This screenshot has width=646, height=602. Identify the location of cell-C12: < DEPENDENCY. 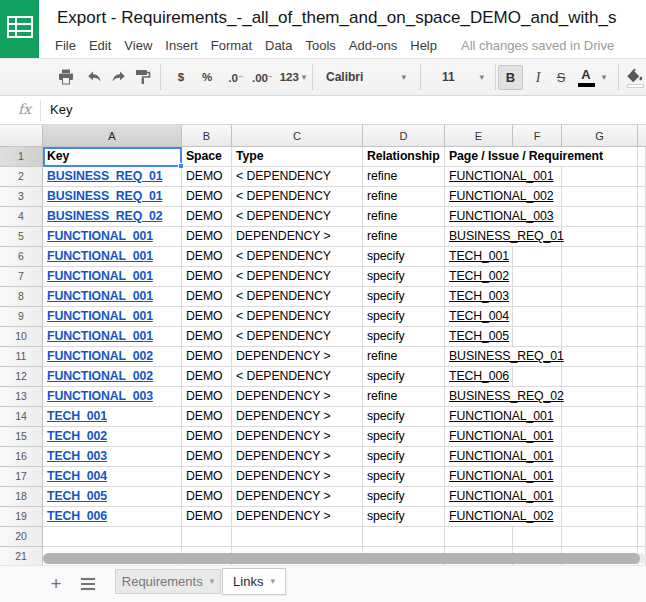
(298, 377).